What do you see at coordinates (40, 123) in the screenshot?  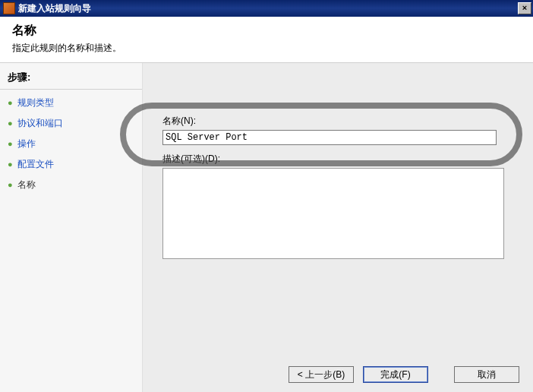 I see `step-label: 协议和端口` at bounding box center [40, 123].